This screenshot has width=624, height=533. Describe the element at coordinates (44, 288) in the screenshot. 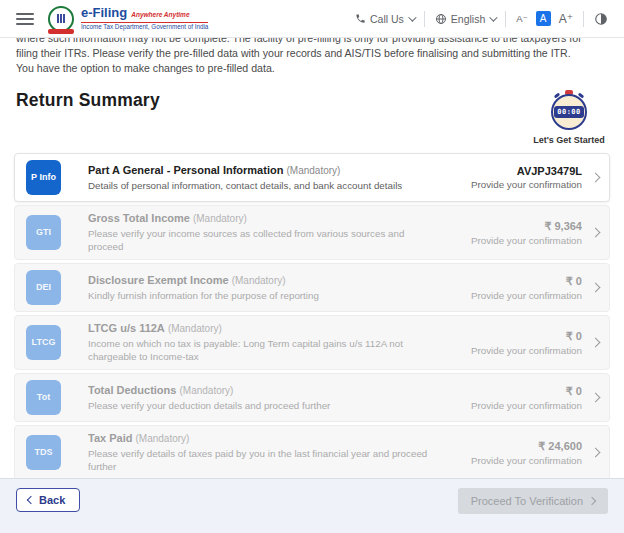

I see `section-badge: DEI` at that location.